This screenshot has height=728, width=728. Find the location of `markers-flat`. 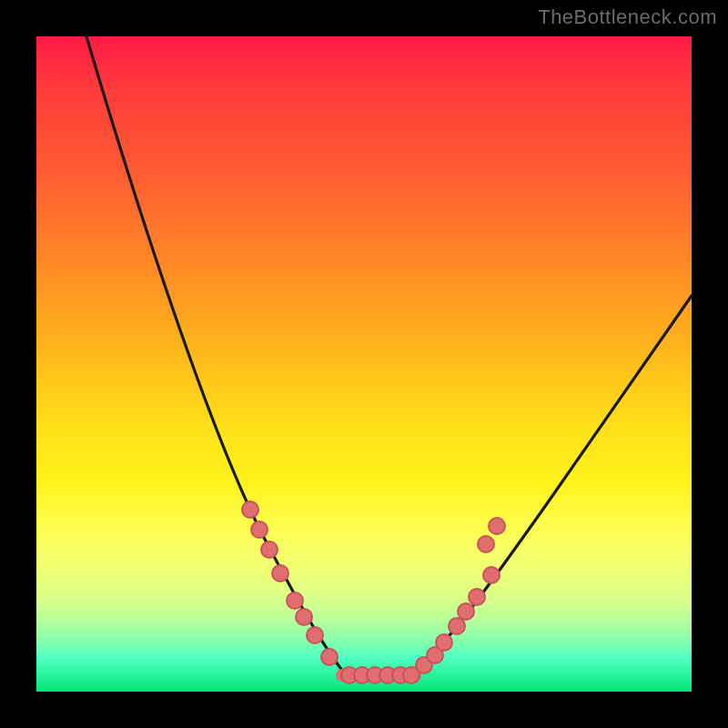

markers-flat is located at coordinates (380, 675).